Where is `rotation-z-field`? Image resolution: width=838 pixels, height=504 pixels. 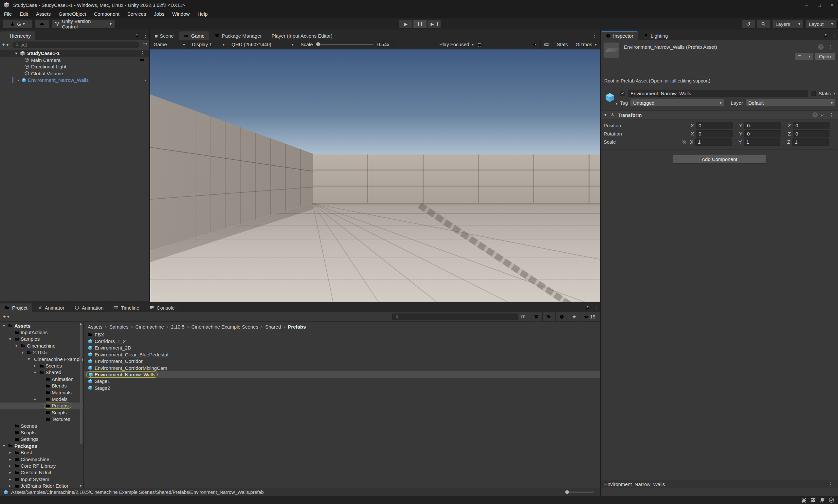
rotation-z-field is located at coordinates (811, 134).